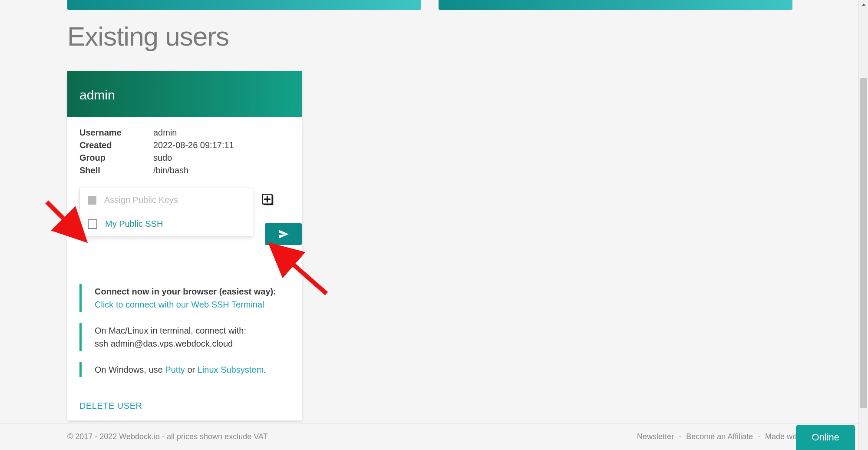 The image size is (868, 450). I want to click on footer-newsletter-link: Newsletter, so click(656, 437).